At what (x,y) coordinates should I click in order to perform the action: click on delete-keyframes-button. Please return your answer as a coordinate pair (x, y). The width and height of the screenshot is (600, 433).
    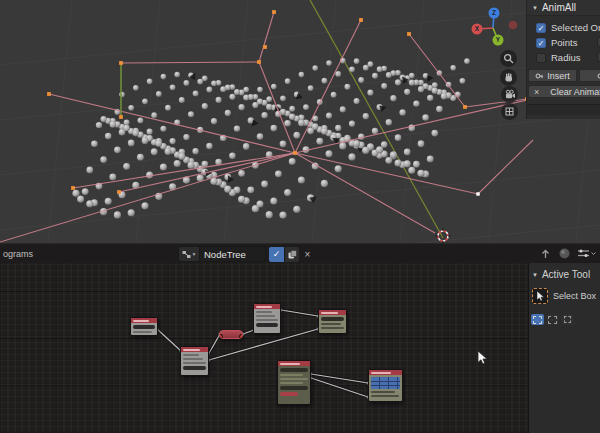
    Looking at the image, I should click on (590, 76).